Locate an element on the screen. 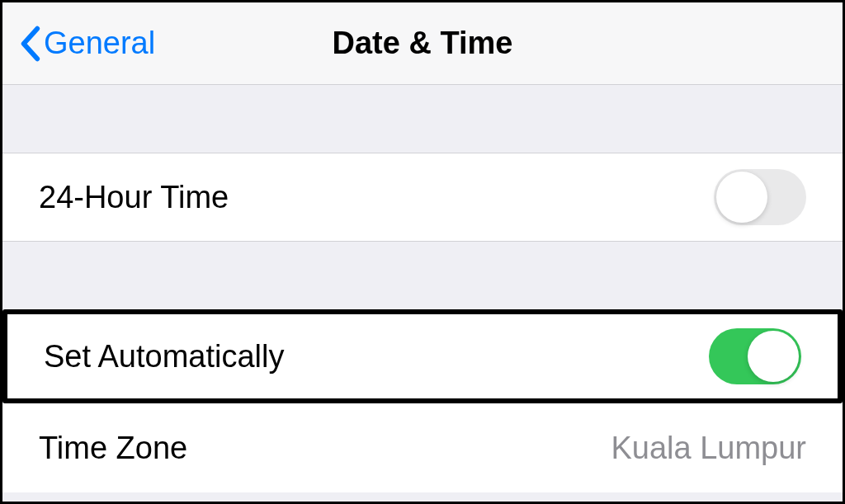 This screenshot has width=845, height=504. time-zone-value: Kuala Lumpur is located at coordinates (708, 449).